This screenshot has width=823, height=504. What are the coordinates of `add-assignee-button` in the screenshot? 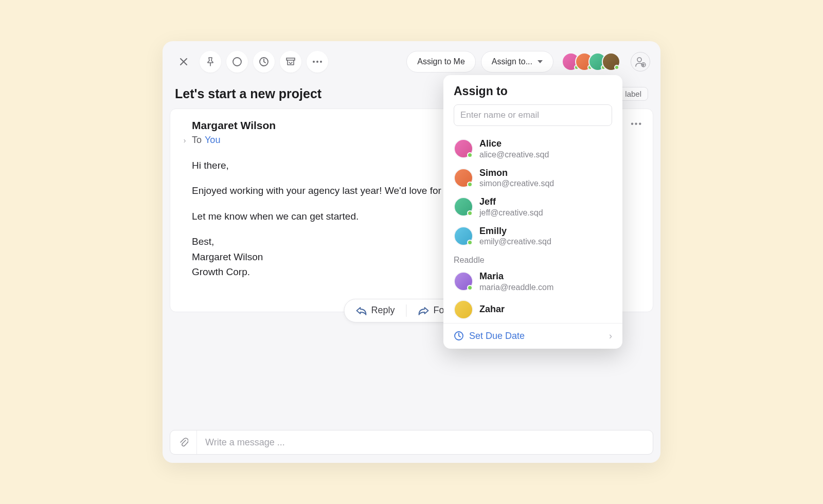 It's located at (640, 62).